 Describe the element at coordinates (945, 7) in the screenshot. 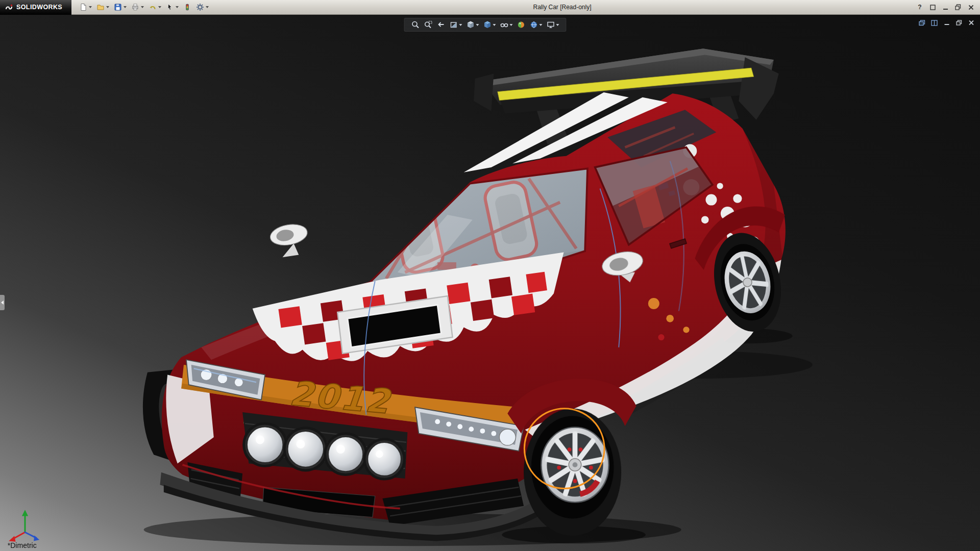

I see `minimize-button` at that location.